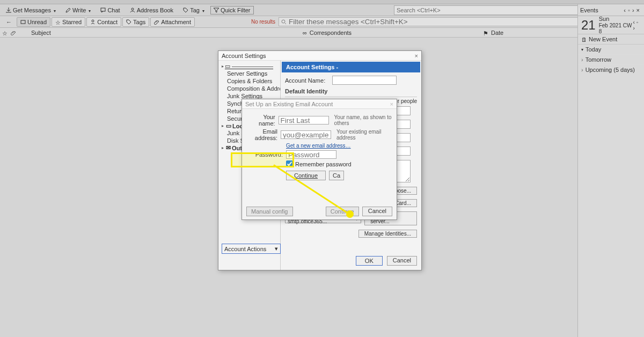 The height and width of the screenshot is (337, 644). Describe the element at coordinates (249, 81) in the screenshot. I see `tree-copies-folders: Copies & Folders` at that location.